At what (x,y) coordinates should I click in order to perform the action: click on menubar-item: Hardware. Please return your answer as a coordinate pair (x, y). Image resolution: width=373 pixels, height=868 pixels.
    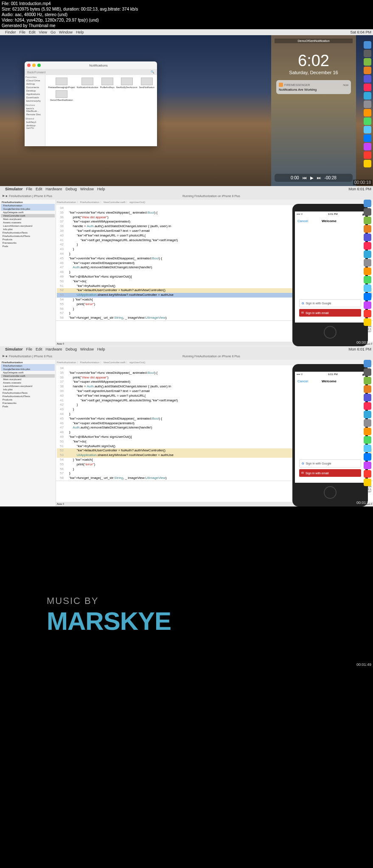
    Looking at the image, I should click on (54, 349).